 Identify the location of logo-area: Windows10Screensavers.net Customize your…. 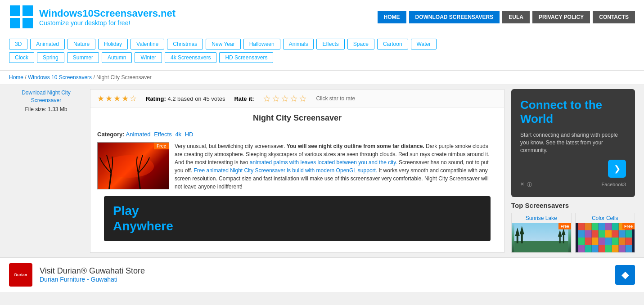
(92, 17).